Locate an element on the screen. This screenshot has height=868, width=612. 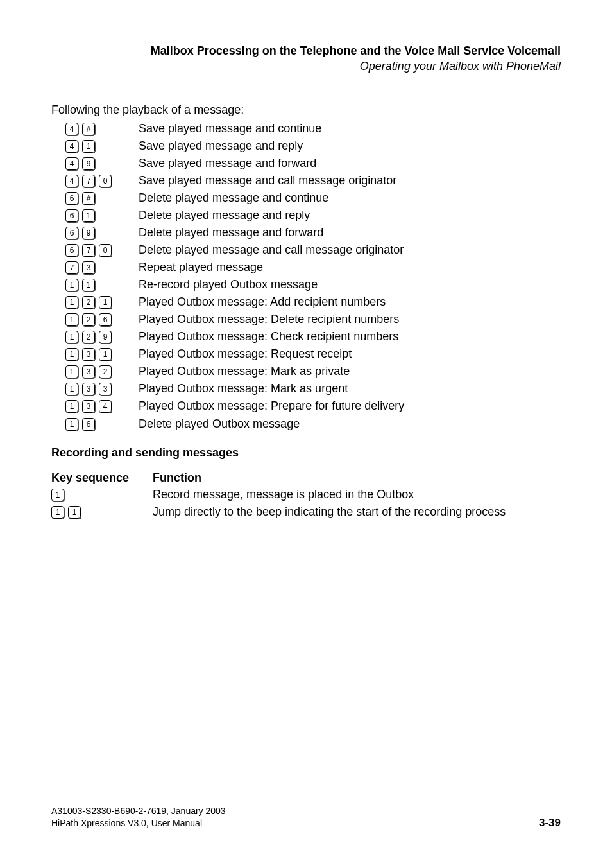
key-sequence: 134 is located at coordinates (95, 406).